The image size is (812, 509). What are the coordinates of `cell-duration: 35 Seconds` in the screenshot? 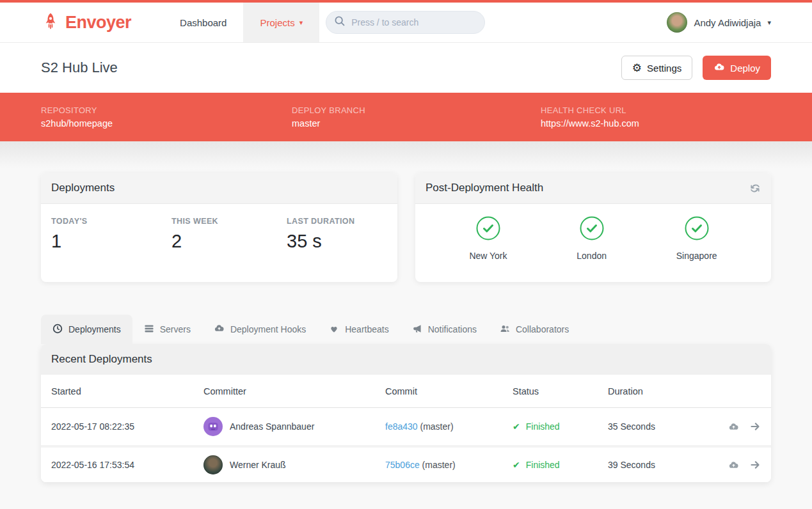 It's located at (659, 427).